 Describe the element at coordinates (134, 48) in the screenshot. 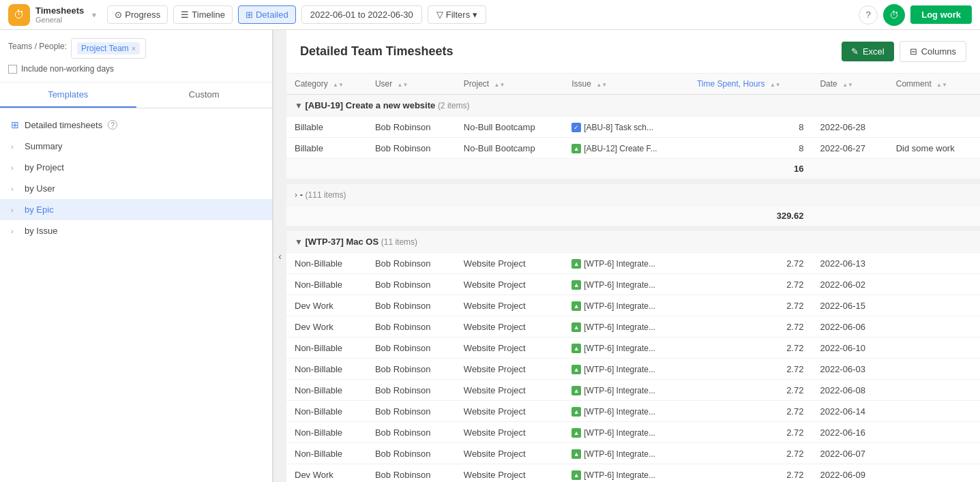

I see `tag-remove-icon: ×` at that location.